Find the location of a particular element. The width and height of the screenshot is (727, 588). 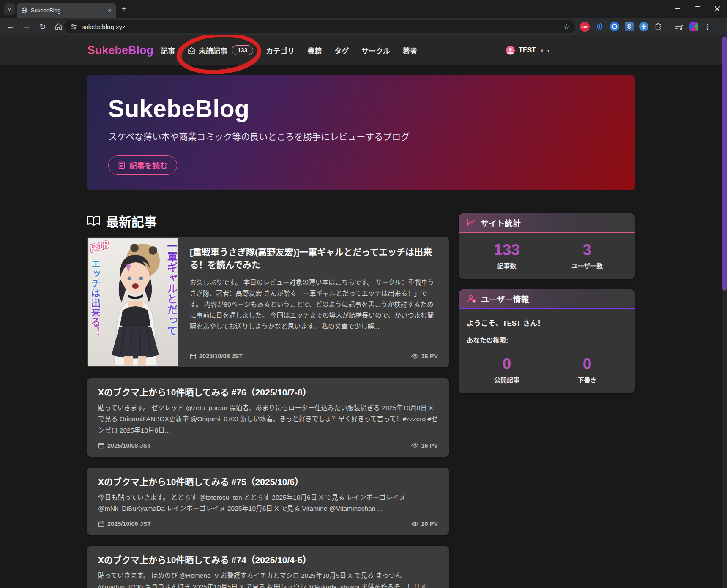

new-tab-button: + is located at coordinates (124, 9).